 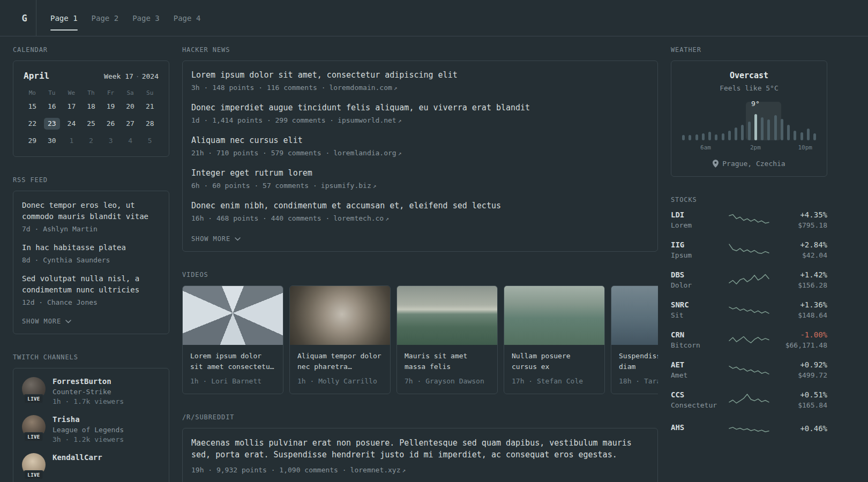 What do you see at coordinates (47, 321) in the screenshot?
I see `rss-show-more-button: SHOW MORE` at bounding box center [47, 321].